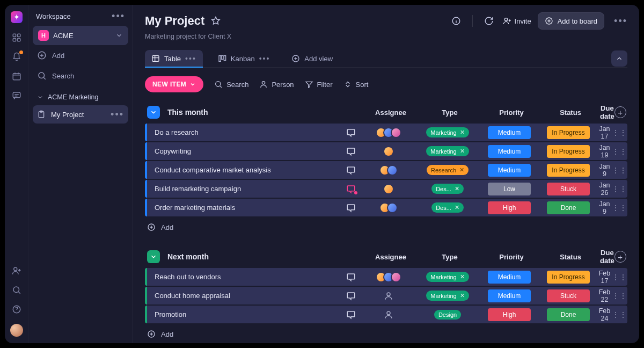 This screenshot has height=348, width=644. I want to click on row-name: Do a research, so click(244, 132).